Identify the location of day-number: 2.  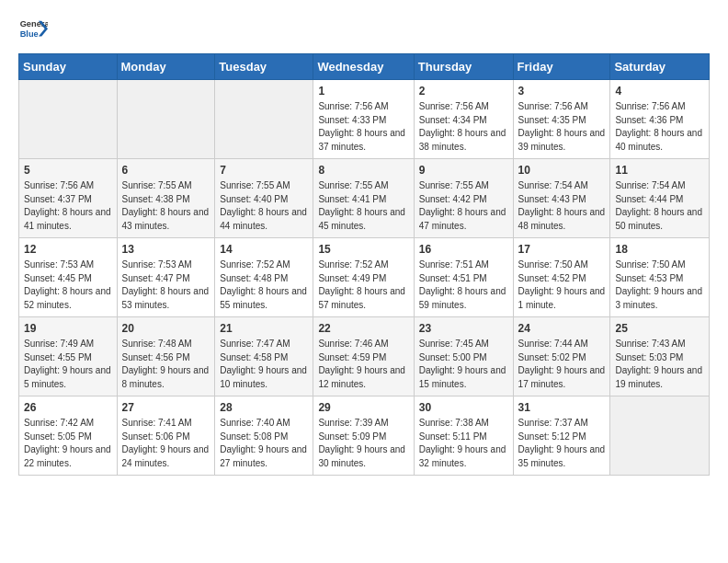
(463, 91).